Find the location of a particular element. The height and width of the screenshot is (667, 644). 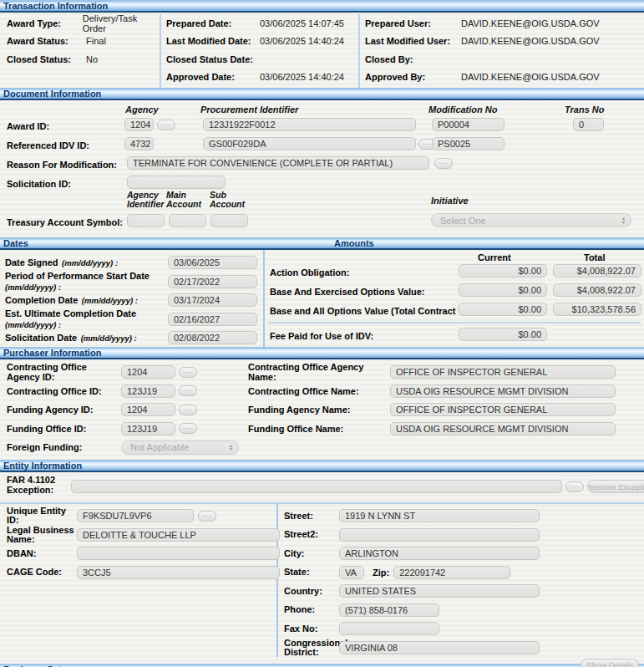

treasury-agency-identifier-input is located at coordinates (145, 221).